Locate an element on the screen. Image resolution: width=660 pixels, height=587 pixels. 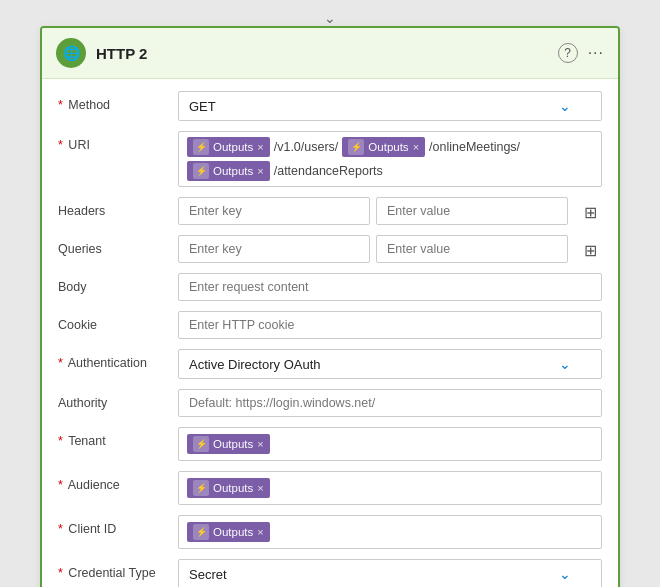
body-row: Body is located at coordinates (330, 287).